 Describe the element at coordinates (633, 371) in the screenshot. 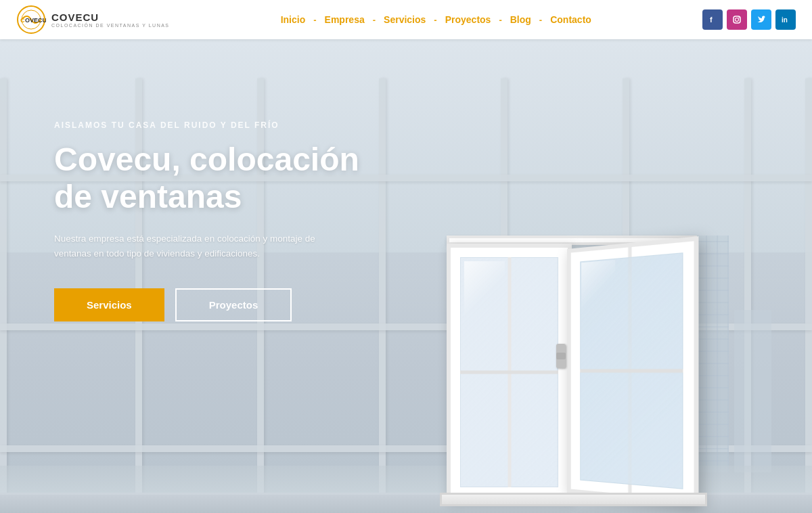

I see `window-right-panel` at that location.